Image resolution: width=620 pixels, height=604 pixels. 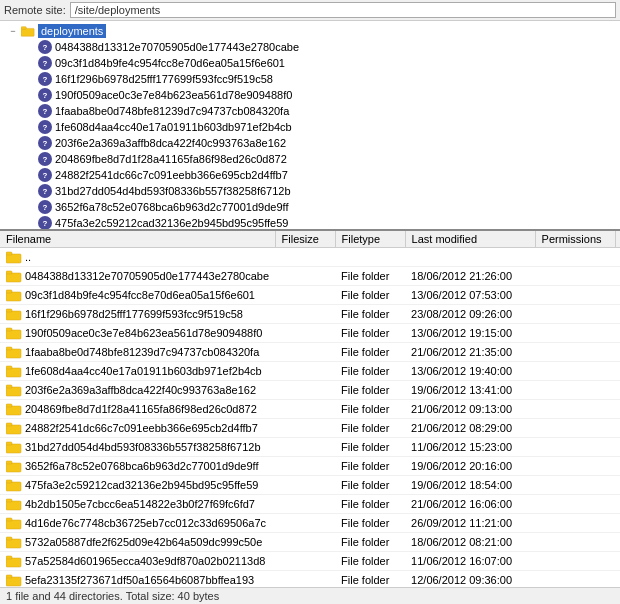 I want to click on tree-item: ? 1faaba8be0d748bfe81239d7c94737cb084320…, so click(x=312, y=111).